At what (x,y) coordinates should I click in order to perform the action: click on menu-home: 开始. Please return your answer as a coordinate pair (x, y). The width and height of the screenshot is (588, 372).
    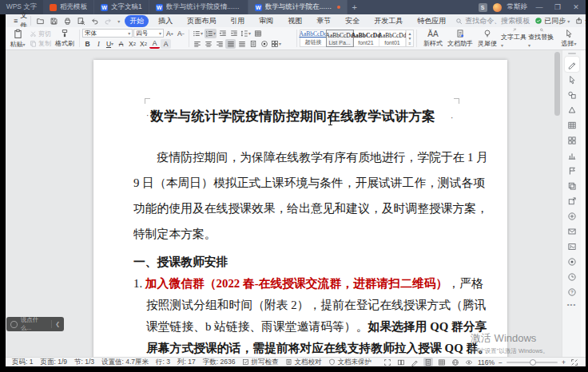
    Looking at the image, I should click on (137, 21).